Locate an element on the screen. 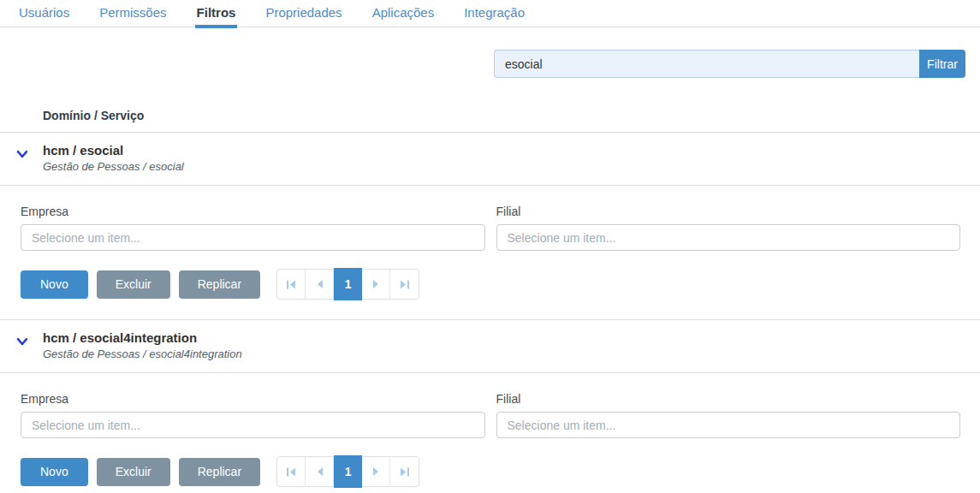 This screenshot has height=493, width=980. section-subtitle: Gestão de Pessoas / esocial is located at coordinates (113, 167).